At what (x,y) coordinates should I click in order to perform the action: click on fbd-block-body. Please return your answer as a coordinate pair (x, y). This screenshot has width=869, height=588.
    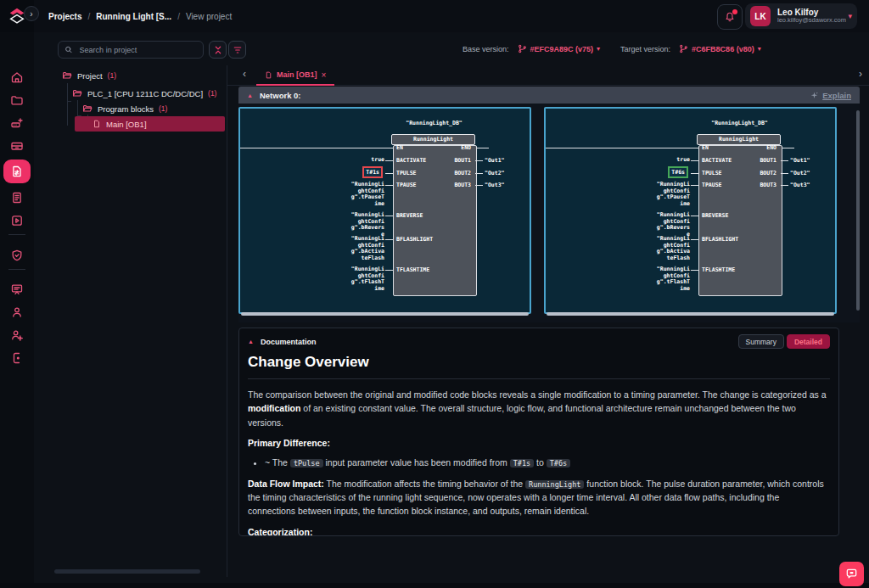
    Looking at the image, I should click on (740, 221).